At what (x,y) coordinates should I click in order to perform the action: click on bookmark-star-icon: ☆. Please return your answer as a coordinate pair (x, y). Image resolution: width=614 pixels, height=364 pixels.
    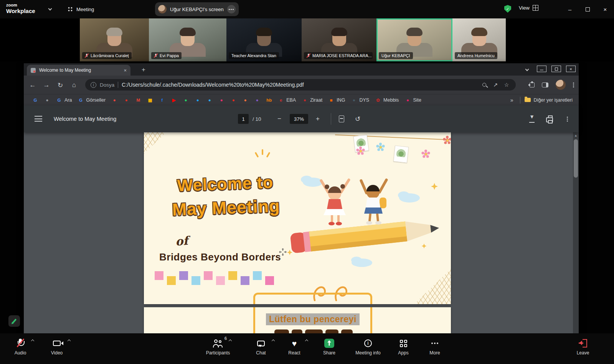
    Looking at the image, I should click on (507, 85).